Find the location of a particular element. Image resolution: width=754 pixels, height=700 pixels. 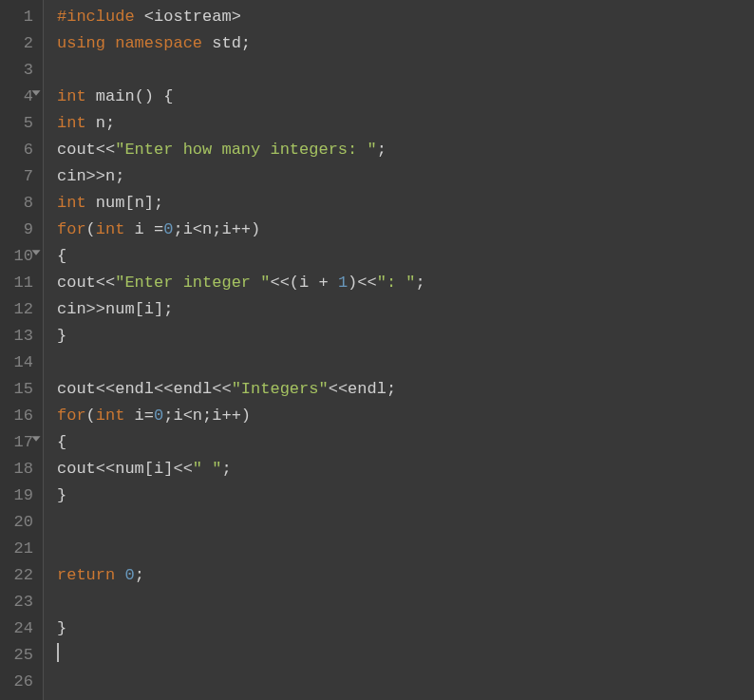

code-token: () is located at coordinates (144, 97).